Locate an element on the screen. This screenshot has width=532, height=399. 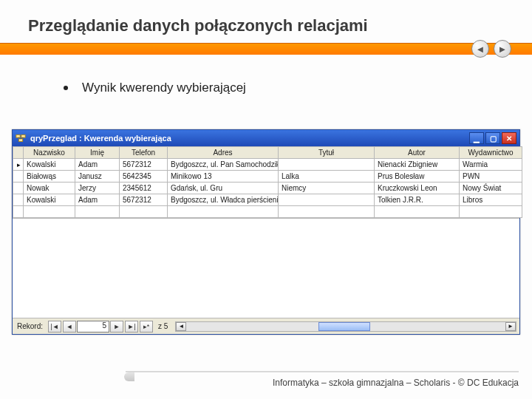
scroll-right-button: ► is located at coordinates (511, 327).